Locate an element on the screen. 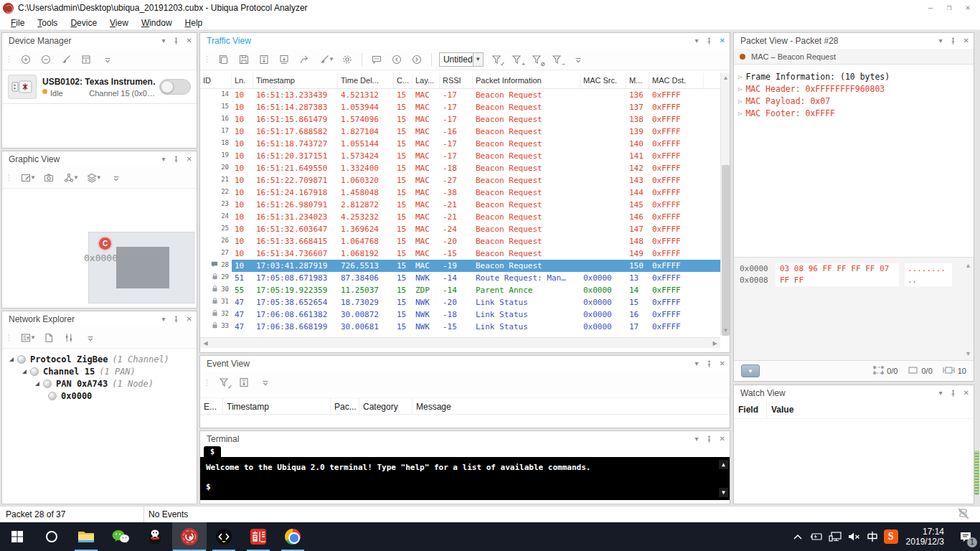 The image size is (980, 551). column-header: Message is located at coordinates (571, 406).